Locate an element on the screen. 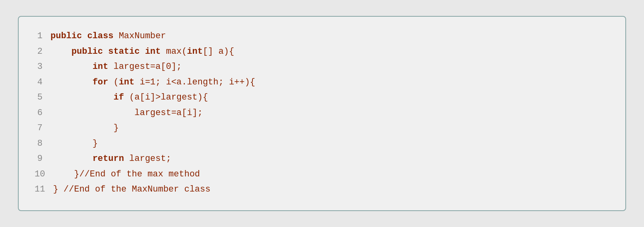  code-line: 2 public static int max(int[] a){ is located at coordinates (322, 52).